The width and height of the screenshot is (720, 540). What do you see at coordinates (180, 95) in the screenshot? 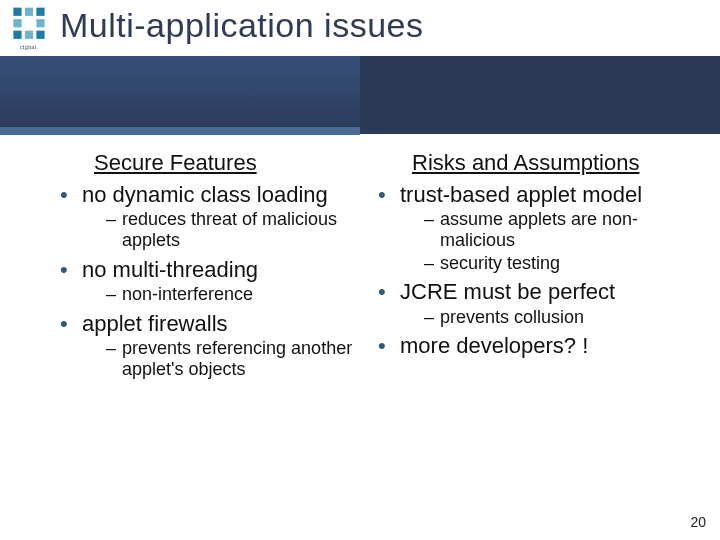
I see `header-band-accent` at bounding box center [180, 95].